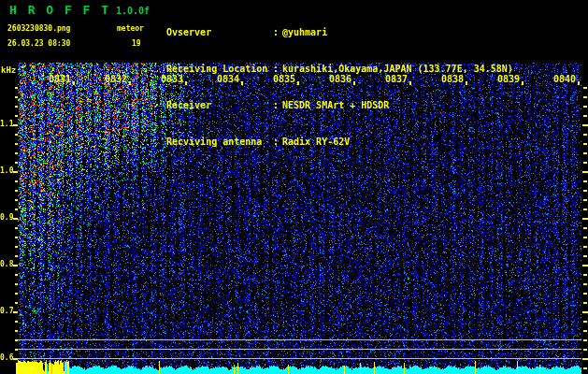 This screenshot has width=588, height=374. Describe the element at coordinates (6, 170) in the screenshot. I see `freq-tick-label: 1.0` at that location.